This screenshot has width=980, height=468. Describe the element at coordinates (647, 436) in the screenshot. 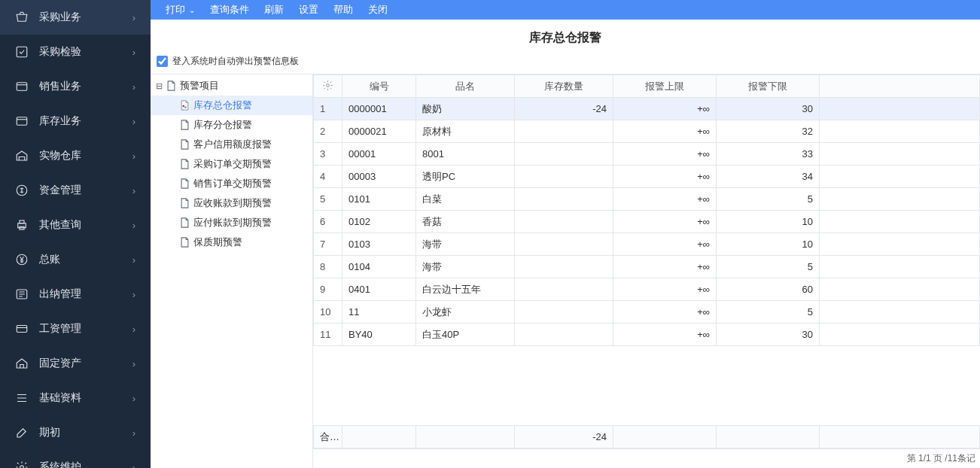

I see `sum-table: 合计 -24` at that location.